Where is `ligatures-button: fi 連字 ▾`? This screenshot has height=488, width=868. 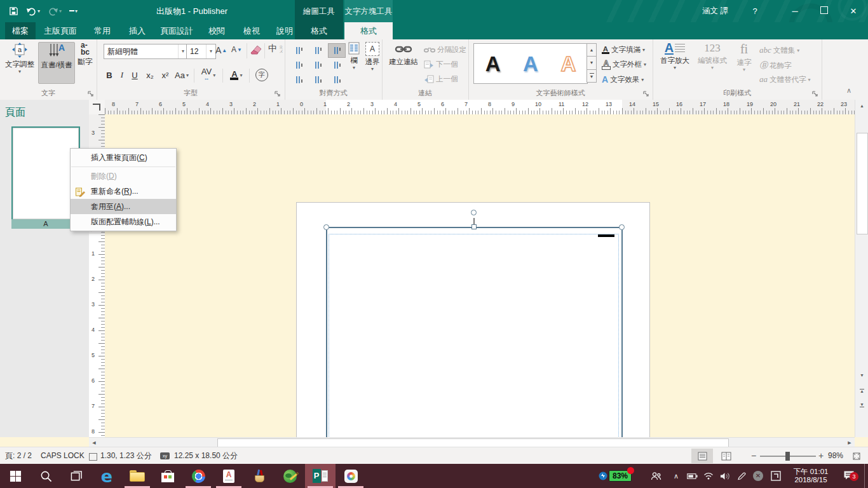
ligatures-button: fi 連字 ▾ is located at coordinates (744, 62).